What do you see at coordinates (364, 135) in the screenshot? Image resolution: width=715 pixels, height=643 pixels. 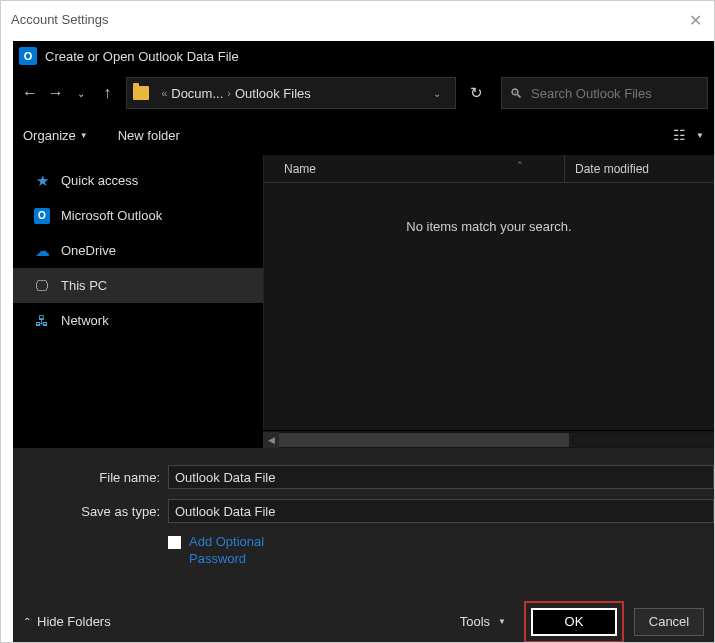 I see `toolbar: Organize ▼ New folder ☷ ▼` at bounding box center [364, 135].